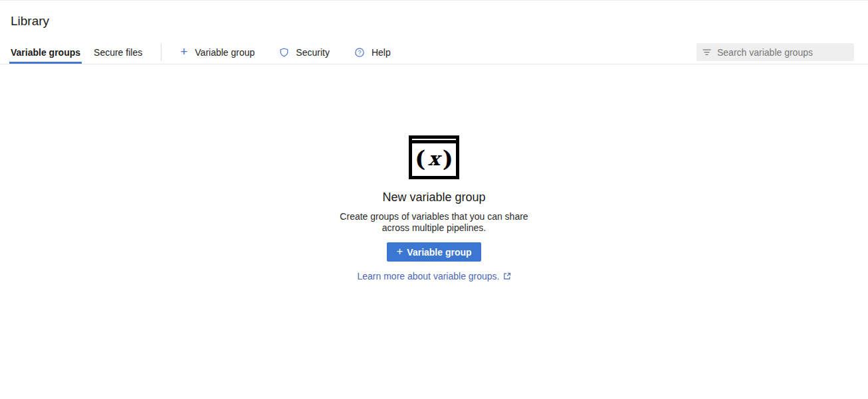 Image resolution: width=868 pixels, height=399 pixels. What do you see at coordinates (434, 21) in the screenshot?
I see `page-title: Library` at bounding box center [434, 21].